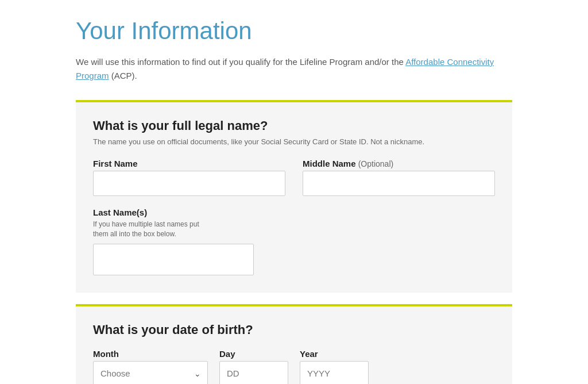 Image resolution: width=588 pixels, height=384 pixels. What do you see at coordinates (173, 213) in the screenshot?
I see `last-name-label: Last Name(s)` at bounding box center [173, 213].